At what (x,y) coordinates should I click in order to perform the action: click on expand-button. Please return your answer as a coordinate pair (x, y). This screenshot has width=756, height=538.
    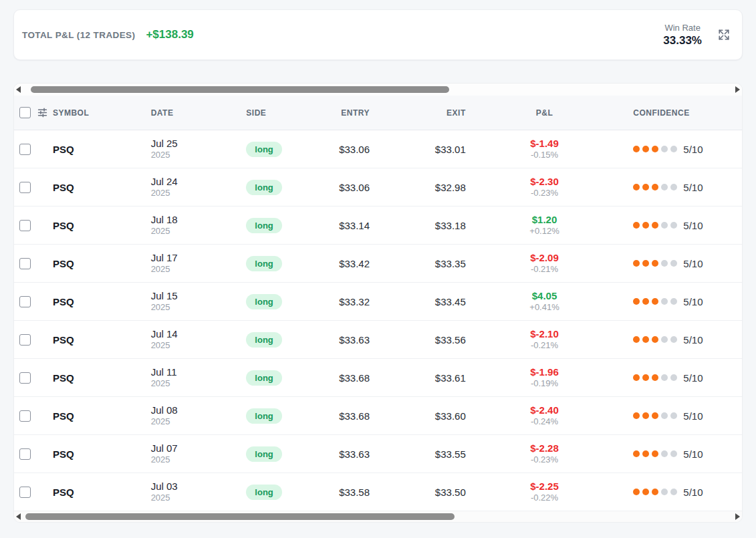
    Looking at the image, I should click on (724, 35).